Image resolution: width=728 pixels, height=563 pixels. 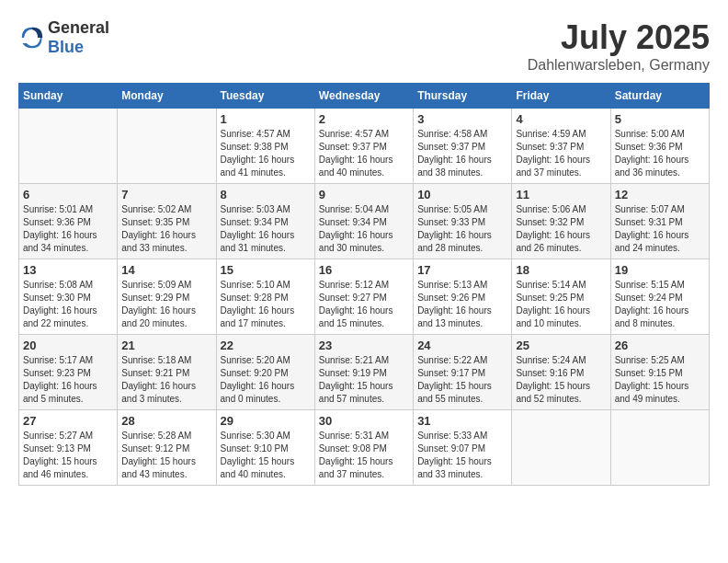 What do you see at coordinates (32, 38) in the screenshot?
I see `logo-icon` at bounding box center [32, 38].